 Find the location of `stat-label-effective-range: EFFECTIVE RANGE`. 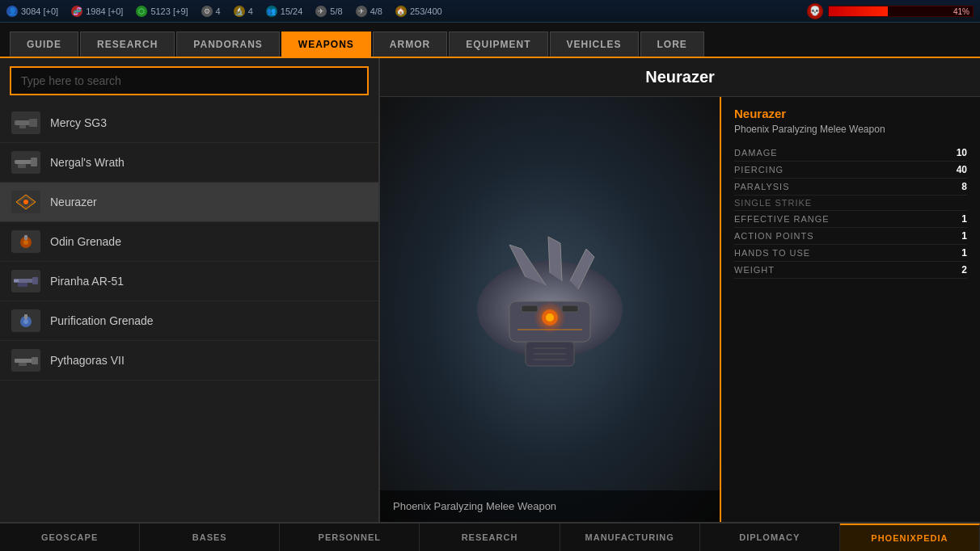

stat-label-effective-range: EFFECTIVE RANGE is located at coordinates (782, 219).